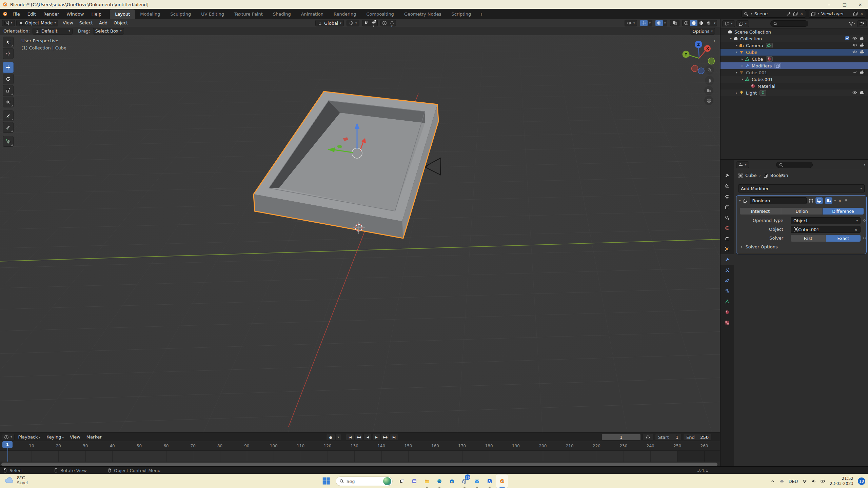 Image resolution: width=868 pixels, height=488 pixels. I want to click on tab-uv-editing: UV Editing, so click(213, 14).